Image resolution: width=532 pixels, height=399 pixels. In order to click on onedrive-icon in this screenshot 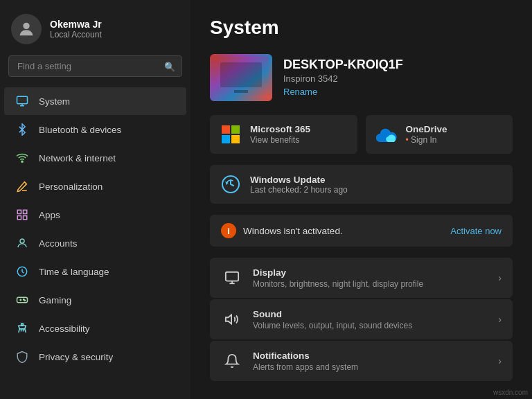, I will do `click(387, 134)`.